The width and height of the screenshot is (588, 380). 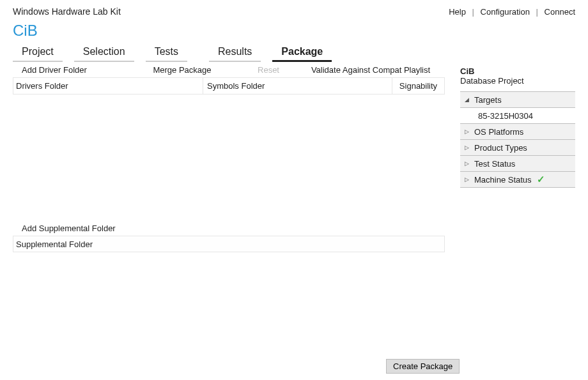 What do you see at coordinates (506, 116) in the screenshot?
I see `tree-label: 85-3215H0304` at bounding box center [506, 116].